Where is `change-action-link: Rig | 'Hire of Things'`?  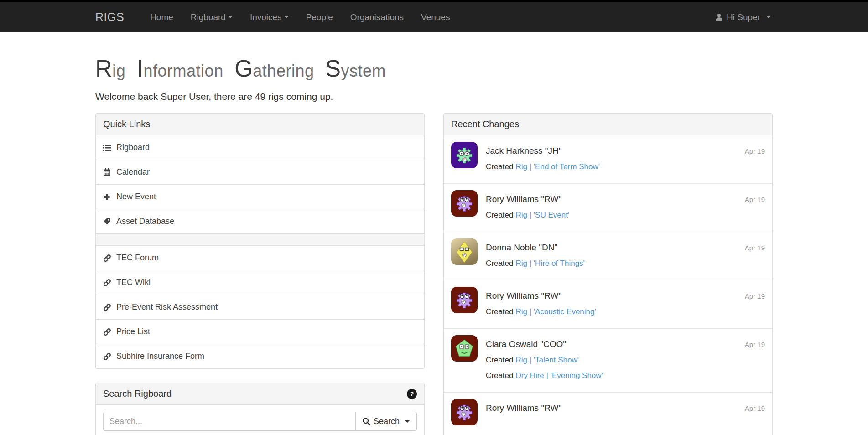
change-action-link: Rig | 'Hire of Things' is located at coordinates (550, 264).